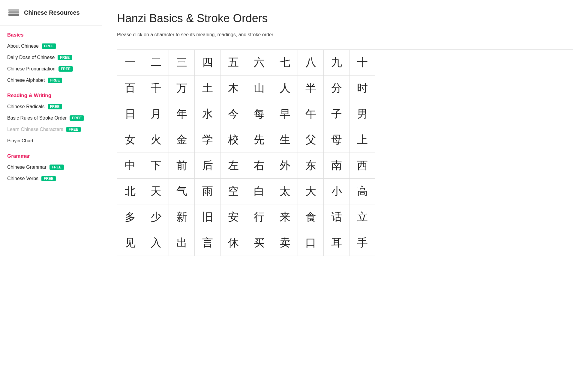  What do you see at coordinates (259, 88) in the screenshot?
I see `character-cell: 山` at bounding box center [259, 88].